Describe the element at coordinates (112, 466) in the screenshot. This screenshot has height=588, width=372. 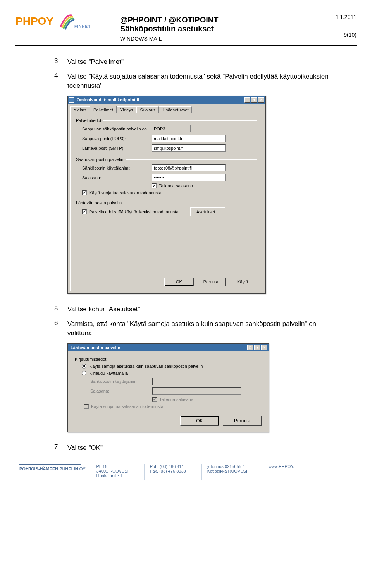
I see `addr1: PL 16` at that location.